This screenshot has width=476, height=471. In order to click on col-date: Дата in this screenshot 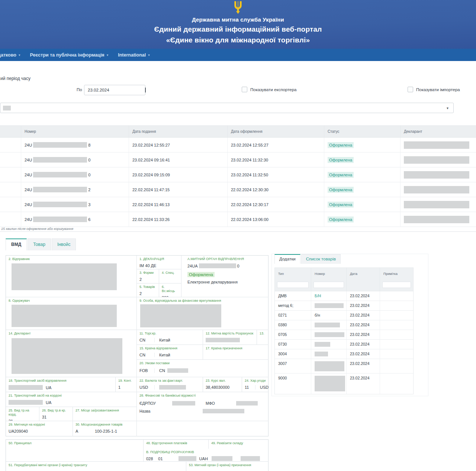, I will do `click(363, 274)`.